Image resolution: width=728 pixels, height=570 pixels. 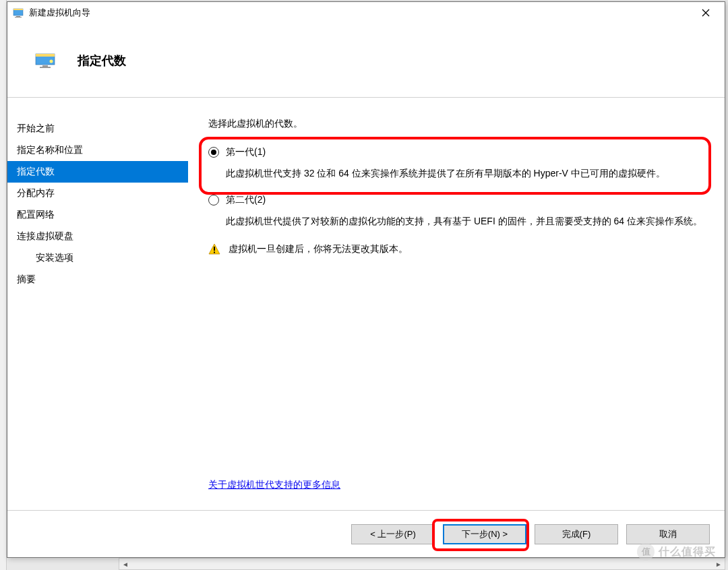 I want to click on window-title: 新建虚拟机向导, so click(x=361, y=13).